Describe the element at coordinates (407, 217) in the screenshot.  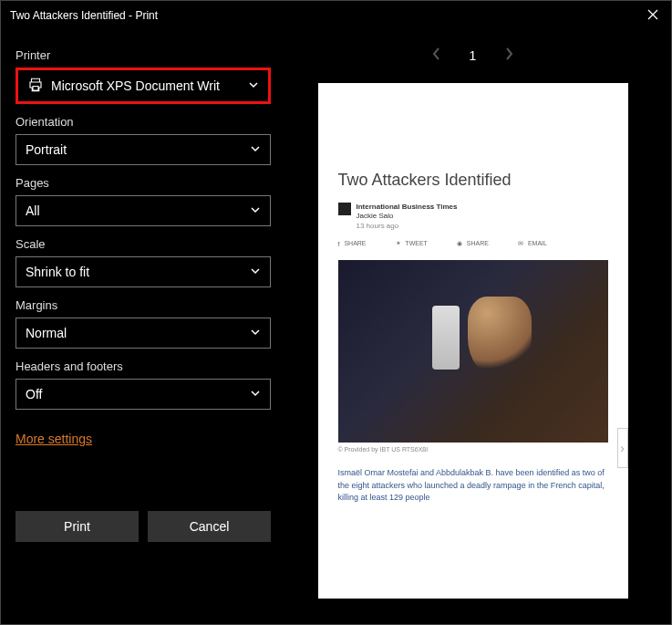
I see `publisher-block: International Business Times Jackie Salo…` at that location.